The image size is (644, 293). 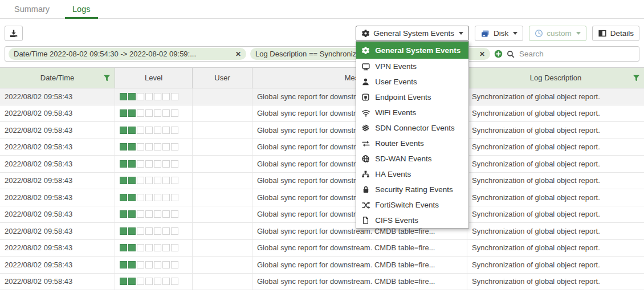 What do you see at coordinates (413, 128) in the screenshot?
I see `menu-item-sdn-connector-events: SDN Connector Events` at bounding box center [413, 128].